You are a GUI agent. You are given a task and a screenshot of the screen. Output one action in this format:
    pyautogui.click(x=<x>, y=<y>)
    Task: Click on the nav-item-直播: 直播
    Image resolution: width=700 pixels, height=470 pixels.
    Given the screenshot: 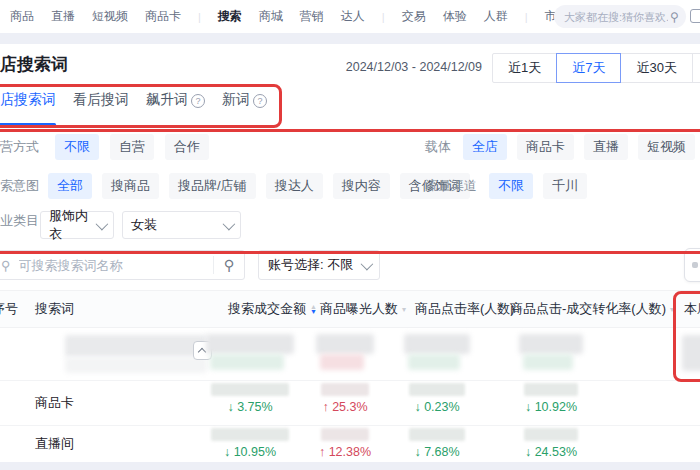 What is the action you would take?
    pyautogui.click(x=63, y=16)
    